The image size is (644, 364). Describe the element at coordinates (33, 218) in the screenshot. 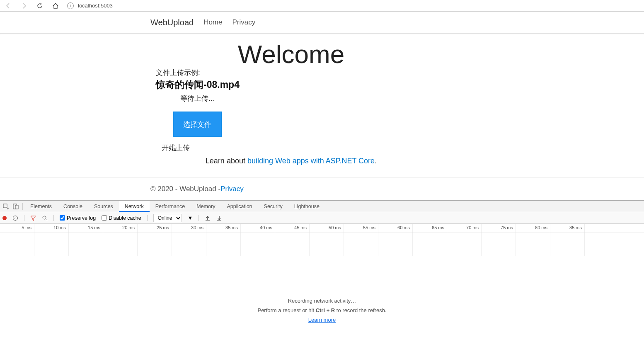

I see `filter-icon` at that location.